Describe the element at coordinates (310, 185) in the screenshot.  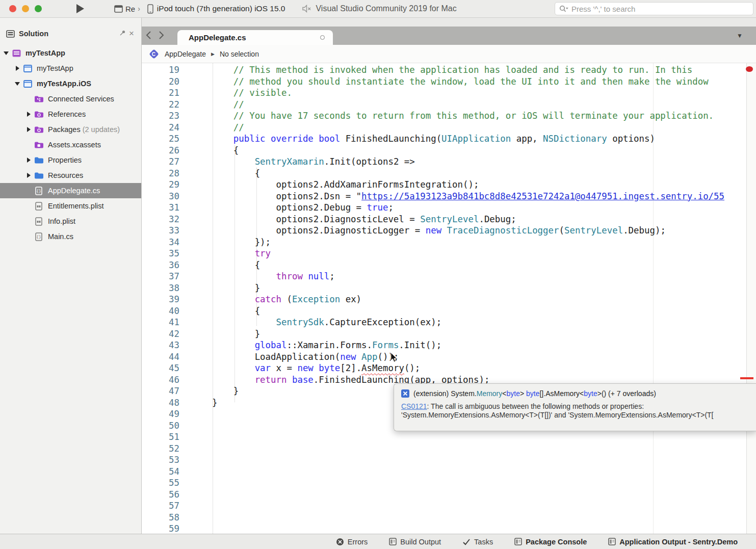
I see `code-line-29: 29 options2.AddXamarinFormsIntegration()…` at that location.